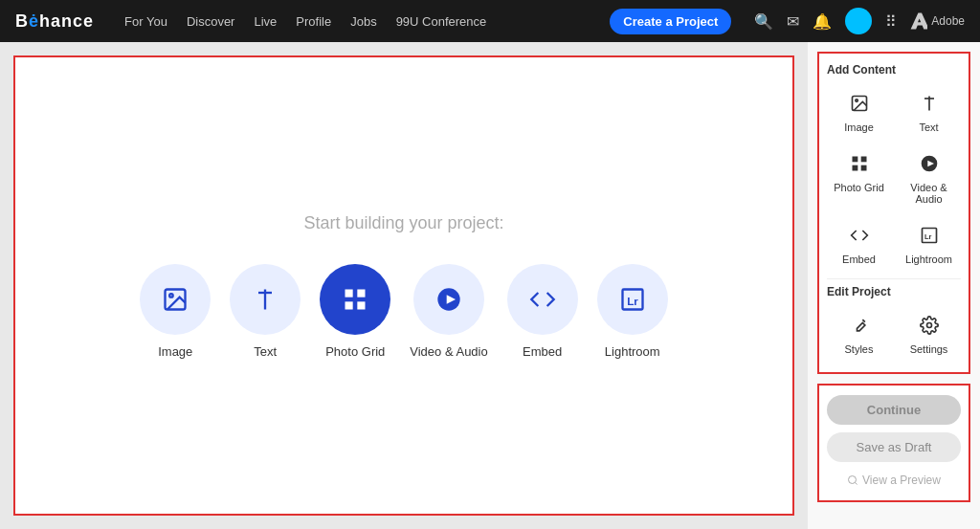 This screenshot has width=980, height=529. I want to click on sidebar-add-grid: Photo Grid, so click(859, 180).